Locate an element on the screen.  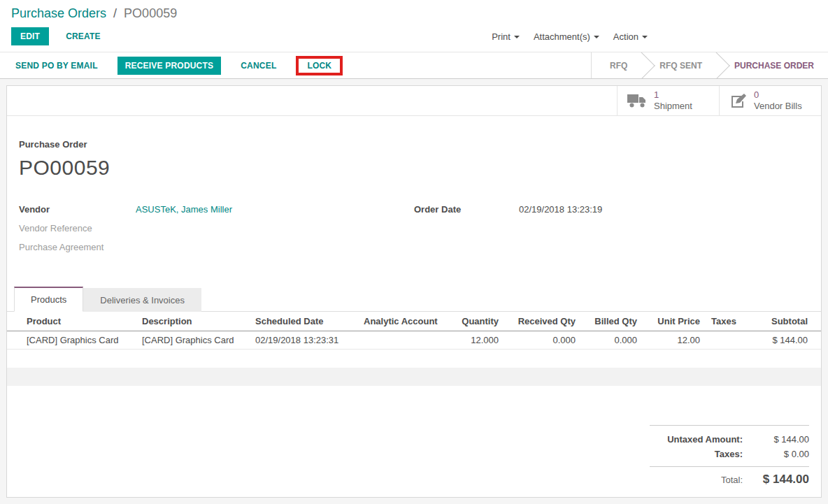
untaxed-amount-row: Untaxed Amount: $ 144.00 is located at coordinates (729, 439).